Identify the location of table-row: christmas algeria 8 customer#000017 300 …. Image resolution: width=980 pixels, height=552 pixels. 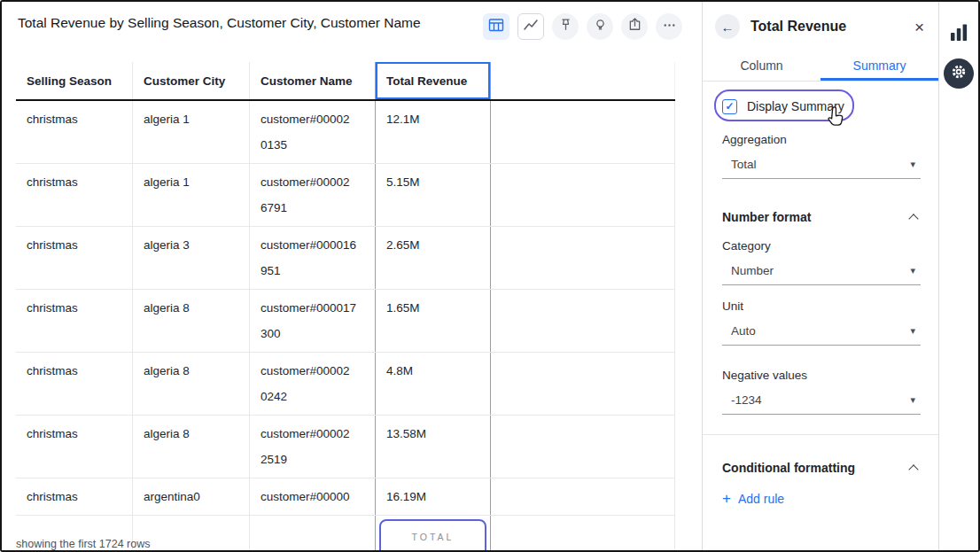
(346, 321).